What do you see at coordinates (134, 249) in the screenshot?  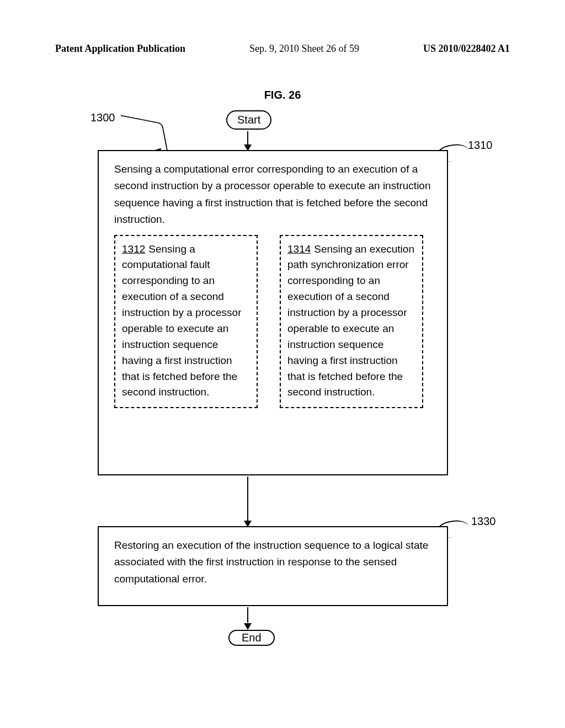 I see `substep-1312-ref: 1312` at bounding box center [134, 249].